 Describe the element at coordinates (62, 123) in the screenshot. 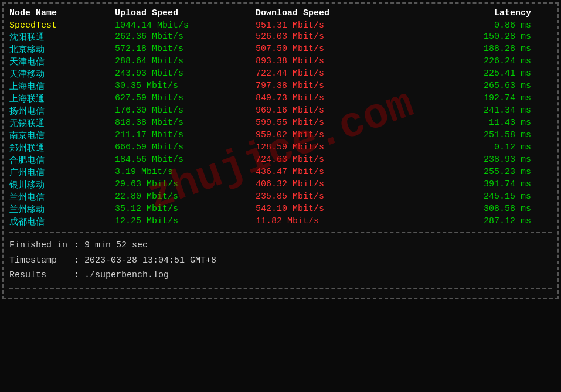

I see `node-name: 无锡联通` at that location.